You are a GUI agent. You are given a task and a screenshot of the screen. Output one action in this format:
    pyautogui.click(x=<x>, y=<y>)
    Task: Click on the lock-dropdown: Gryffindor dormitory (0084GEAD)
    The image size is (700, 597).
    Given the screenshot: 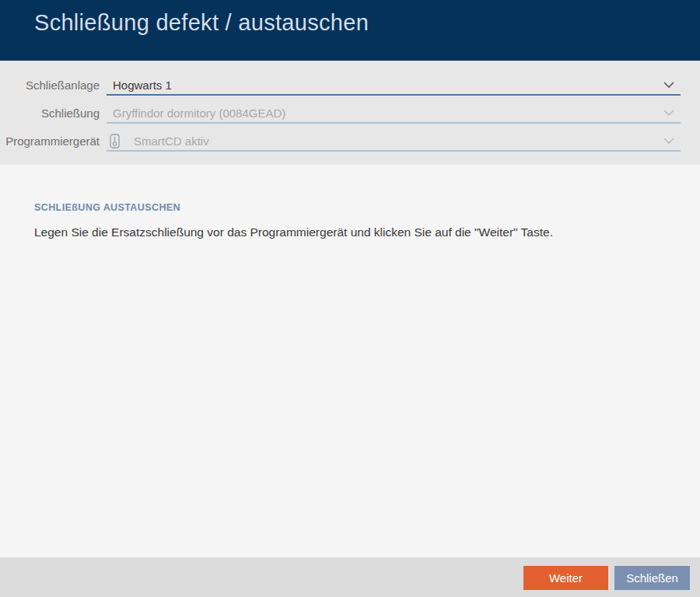 What is the action you would take?
    pyautogui.click(x=394, y=113)
    